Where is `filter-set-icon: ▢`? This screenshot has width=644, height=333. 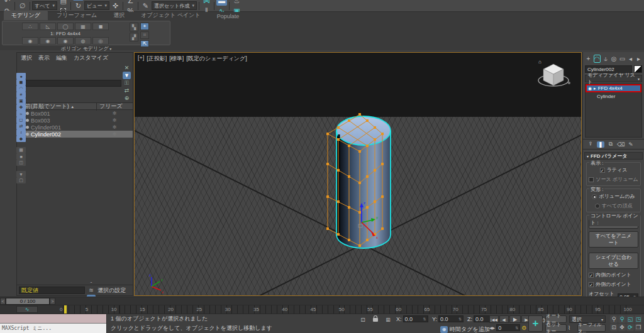
filter-set-icon: ▢ is located at coordinates (21, 180).